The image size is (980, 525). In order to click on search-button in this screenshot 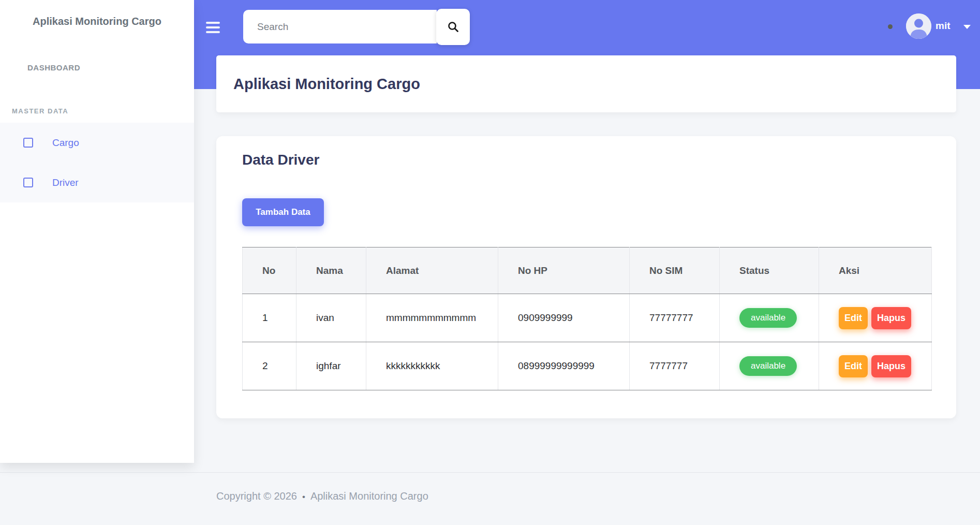, I will do `click(453, 27)`.